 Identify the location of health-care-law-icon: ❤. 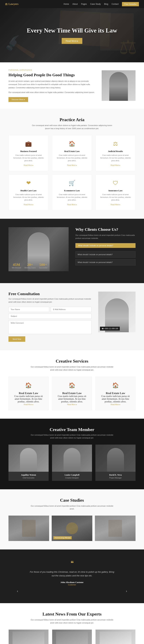
(28, 183).